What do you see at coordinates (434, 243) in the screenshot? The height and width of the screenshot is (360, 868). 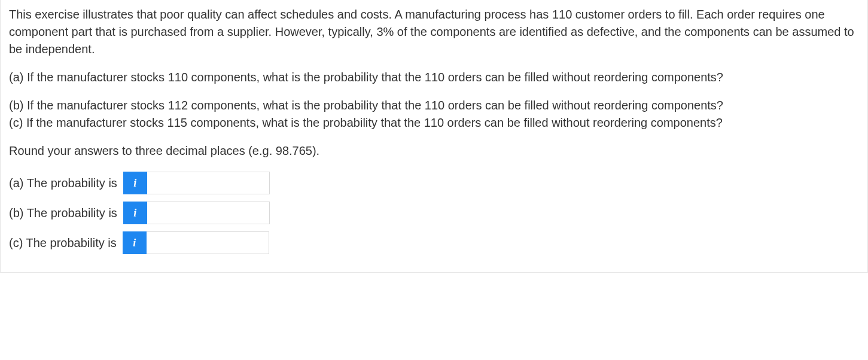 I see `answer-row-c: (c) The probability is i` at bounding box center [434, 243].